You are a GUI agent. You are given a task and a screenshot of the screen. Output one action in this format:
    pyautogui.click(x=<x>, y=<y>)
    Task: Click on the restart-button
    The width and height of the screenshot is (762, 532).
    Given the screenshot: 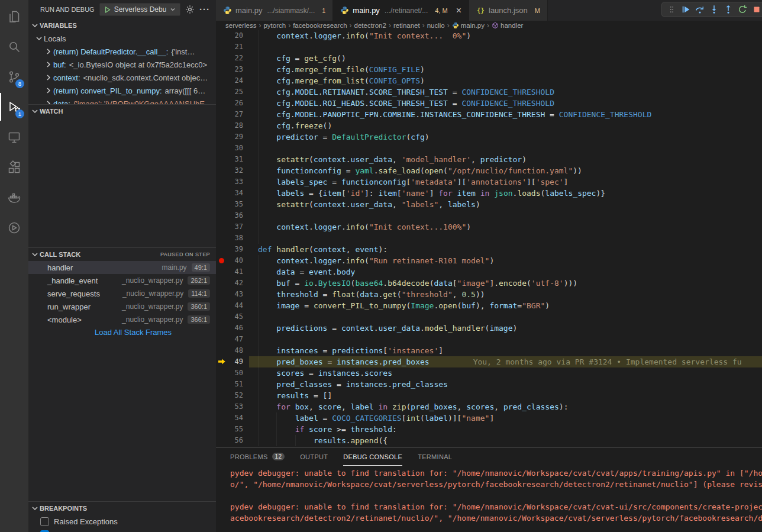 What is the action you would take?
    pyautogui.click(x=742, y=9)
    